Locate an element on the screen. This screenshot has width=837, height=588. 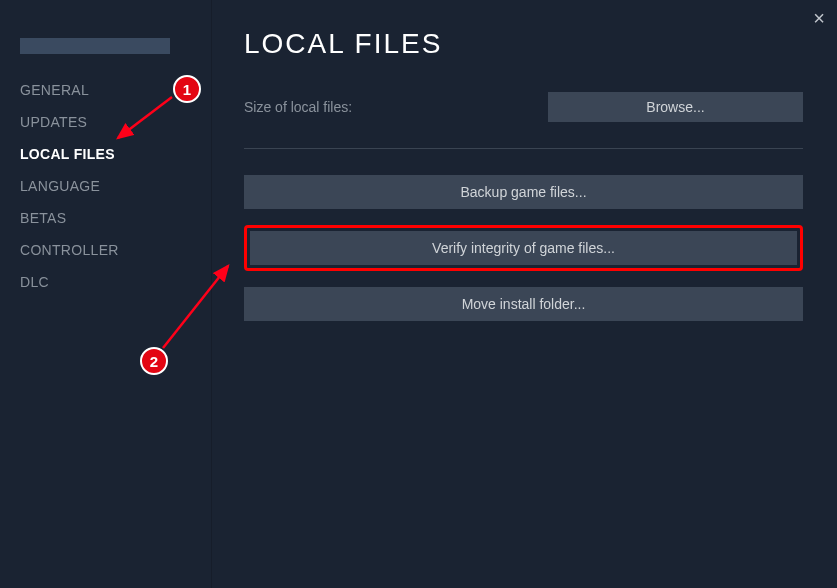
sidebar-item-updates: UPDATES is located at coordinates (106, 122).